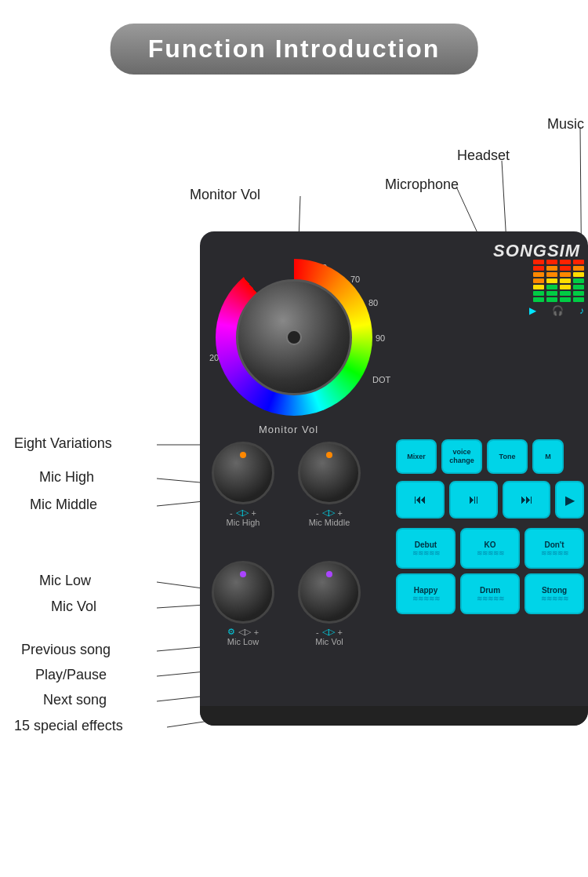 Image resolution: width=588 pixels, height=877 pixels. Describe the element at coordinates (381, 380) in the screenshot. I see `scale-dot: DOT` at that location.